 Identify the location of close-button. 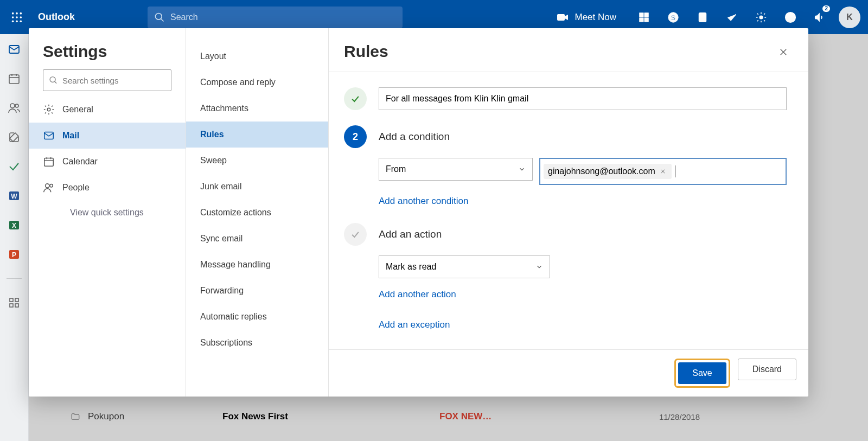
(783, 52).